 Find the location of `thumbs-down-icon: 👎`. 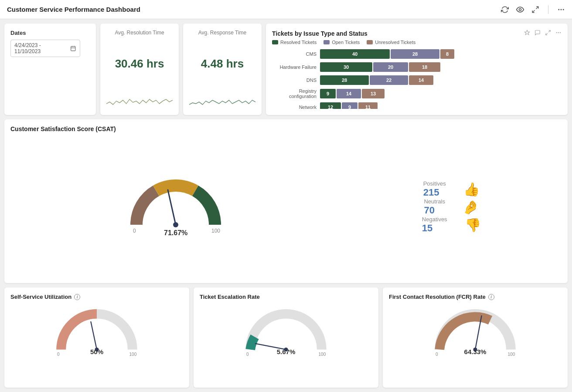

thumbs-down-icon: 👎 is located at coordinates (473, 225).